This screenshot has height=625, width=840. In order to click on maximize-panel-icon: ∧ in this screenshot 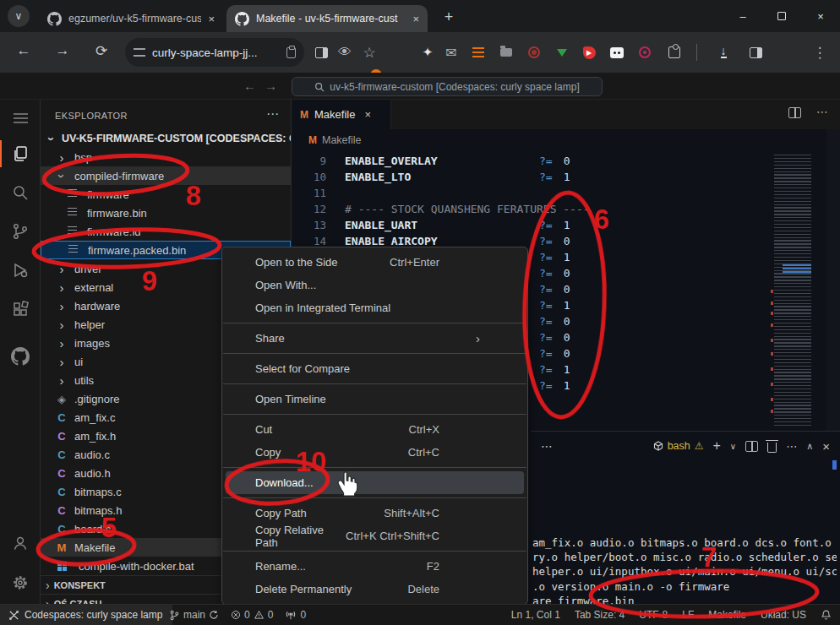, I will do `click(810, 446)`.